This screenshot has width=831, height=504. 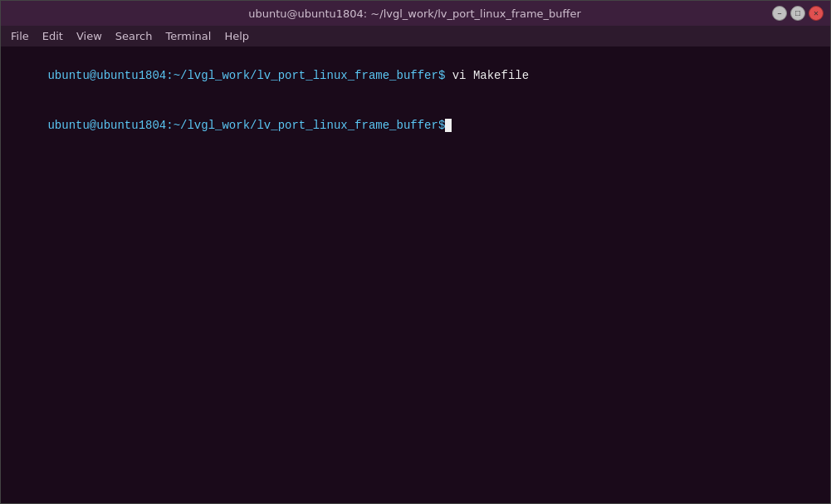 What do you see at coordinates (246, 125) in the screenshot?
I see `prompt-2: ubuntu@ubuntu1804:~/lvgl_work/lv_port_li…` at bounding box center [246, 125].